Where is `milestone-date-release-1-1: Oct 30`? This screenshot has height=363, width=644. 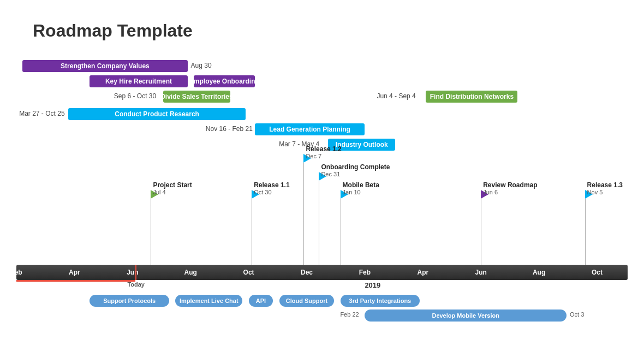
milestone-date-release-1-1: Oct 30 is located at coordinates (263, 192).